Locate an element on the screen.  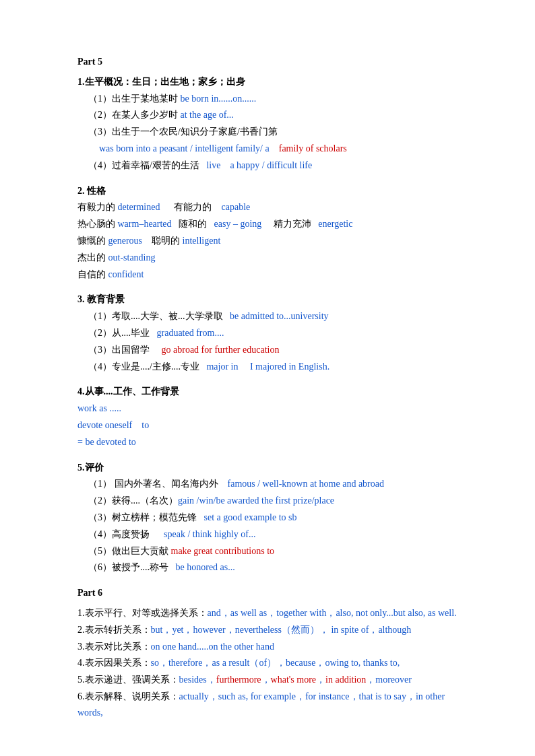
section2: 2. 性格 有毅力的 determined 有能力的 capable 热心肠的 … is located at coordinates (268, 233).